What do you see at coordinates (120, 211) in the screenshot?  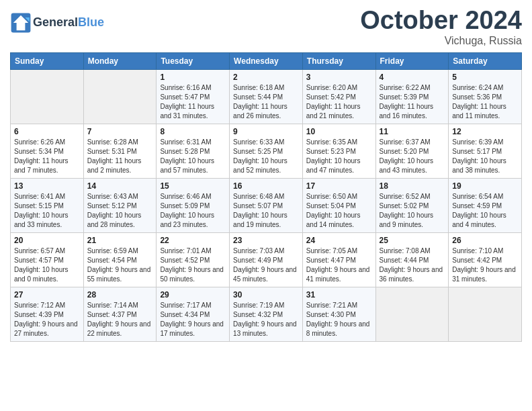 I see `day-details: Sunrise: 6:43 AMSunset: 5:12 PMDaylight:…` at bounding box center [120, 211].